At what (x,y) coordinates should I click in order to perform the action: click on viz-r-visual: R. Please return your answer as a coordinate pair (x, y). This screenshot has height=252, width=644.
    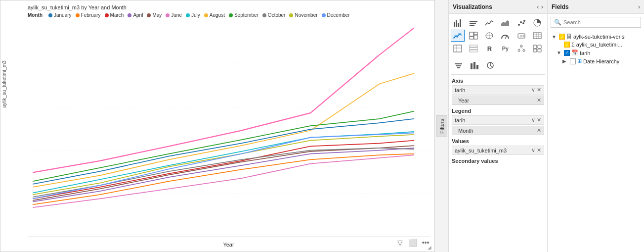
    Looking at the image, I should click on (489, 49).